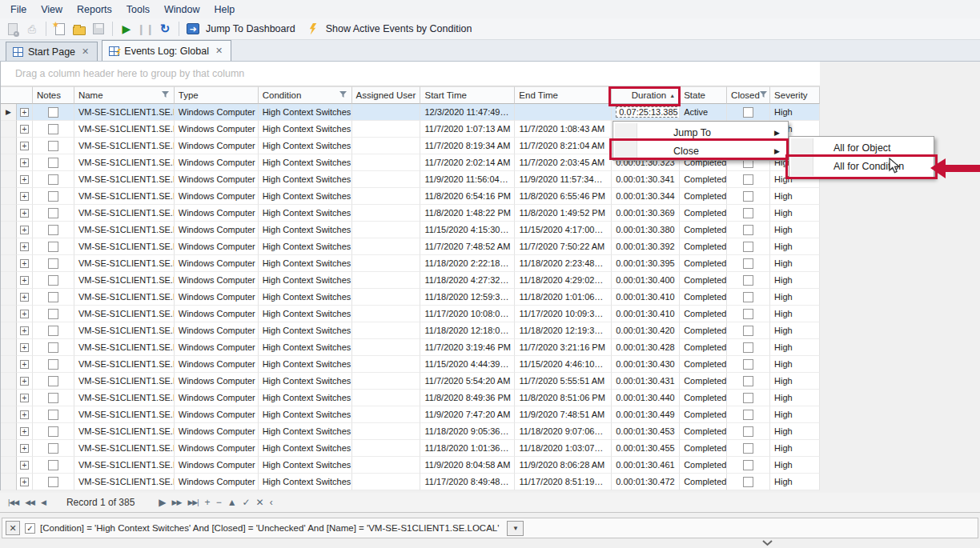 Image resolution: width=980 pixels, height=548 pixels. What do you see at coordinates (219, 502) in the screenshot?
I see `nav-button: −` at bounding box center [219, 502].